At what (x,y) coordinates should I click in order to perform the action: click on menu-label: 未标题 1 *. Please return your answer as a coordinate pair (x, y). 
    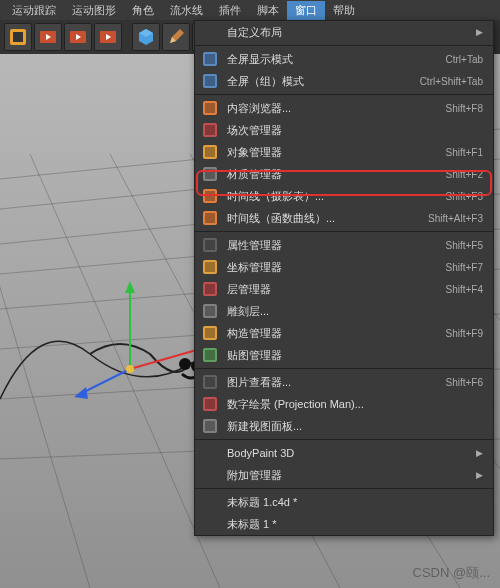
    Looking at the image, I should click on (355, 524).